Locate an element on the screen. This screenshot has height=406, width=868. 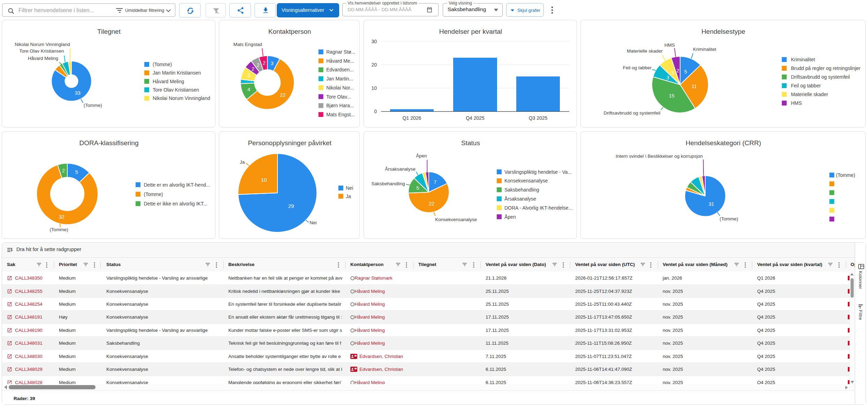
svg-text: Q4 2025 is located at coordinates (475, 118).